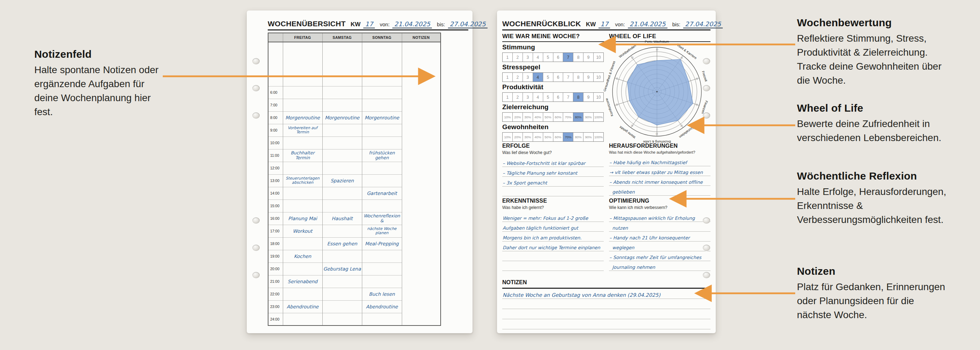  Describe the element at coordinates (578, 137) in the screenshot. I see `scale-cell: 80%` at that location.